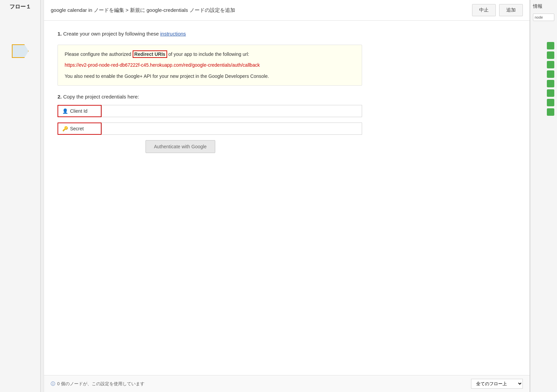 The height and width of the screenshot is (392, 557). I want to click on spacer, so click(543, 26).